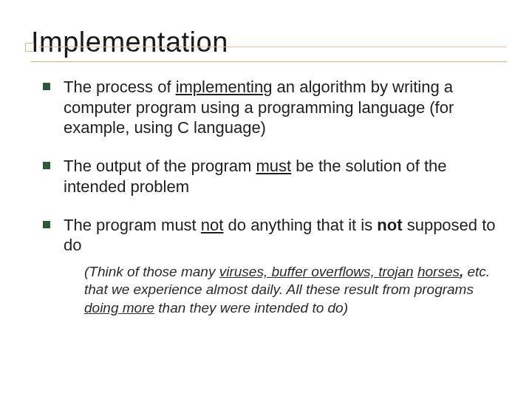  I want to click on sub-underlined: doing more, so click(120, 307).